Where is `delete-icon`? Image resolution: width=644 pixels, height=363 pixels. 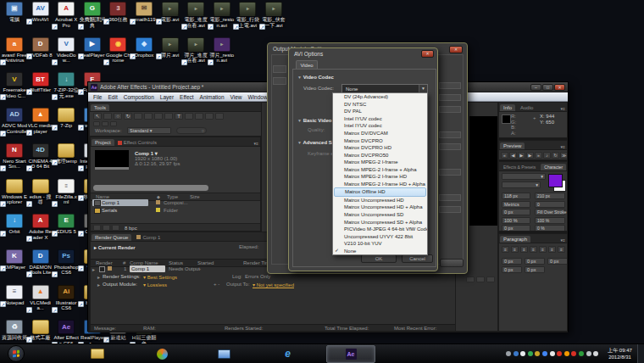
delete-icon is located at coordinates (115, 227).